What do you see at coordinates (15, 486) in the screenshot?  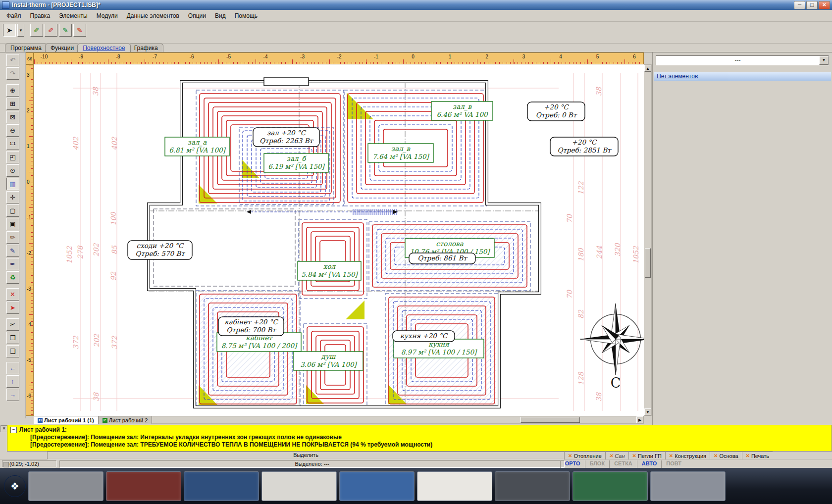 I see `start-button: ❖` at bounding box center [15, 486].